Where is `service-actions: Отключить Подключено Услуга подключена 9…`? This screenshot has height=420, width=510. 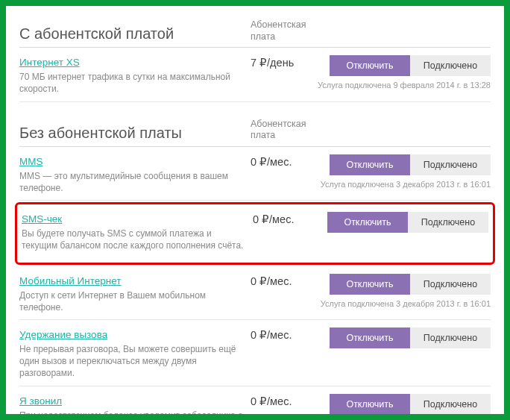 service-actions: Отключить Подключено Услуга подключена 9… is located at coordinates (404, 72).